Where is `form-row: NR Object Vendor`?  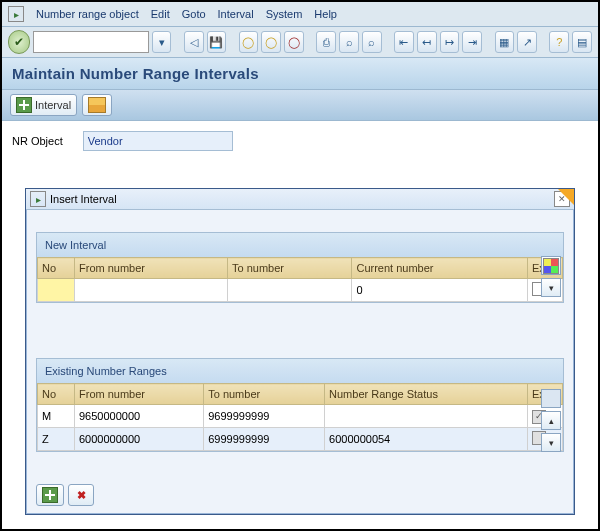
form-row: NR Object Vendor is located at coordinates (300, 141).